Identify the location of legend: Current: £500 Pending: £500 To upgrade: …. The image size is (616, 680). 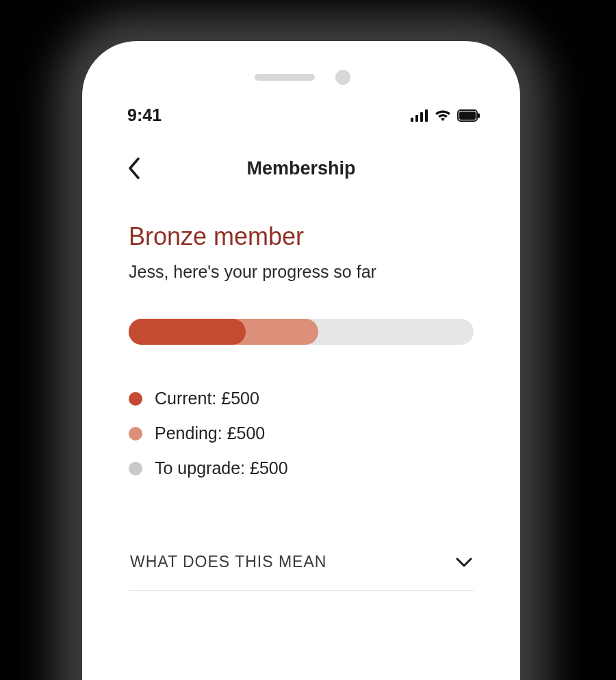
(301, 434).